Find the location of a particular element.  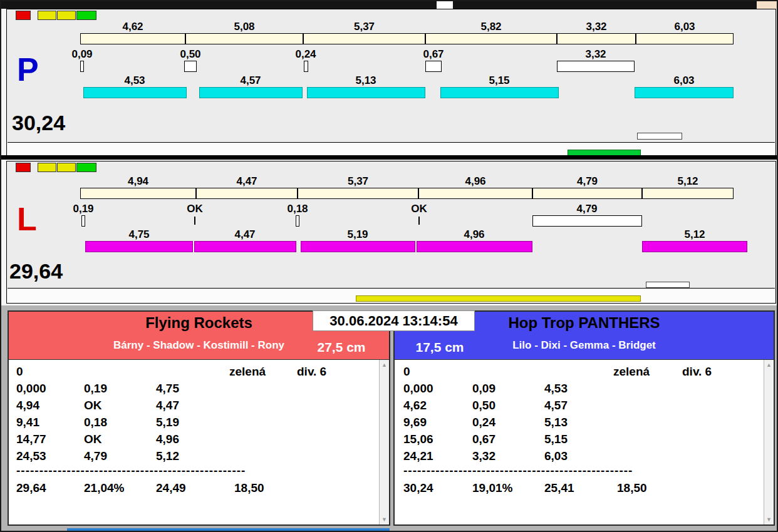

split-time-label: 5,82 is located at coordinates (491, 27).